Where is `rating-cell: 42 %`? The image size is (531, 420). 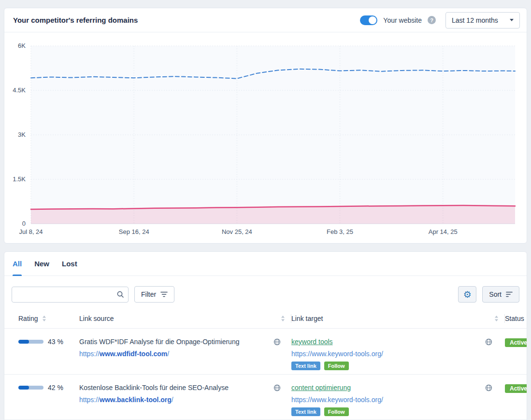
rating-cell: 42 % is located at coordinates (49, 388).